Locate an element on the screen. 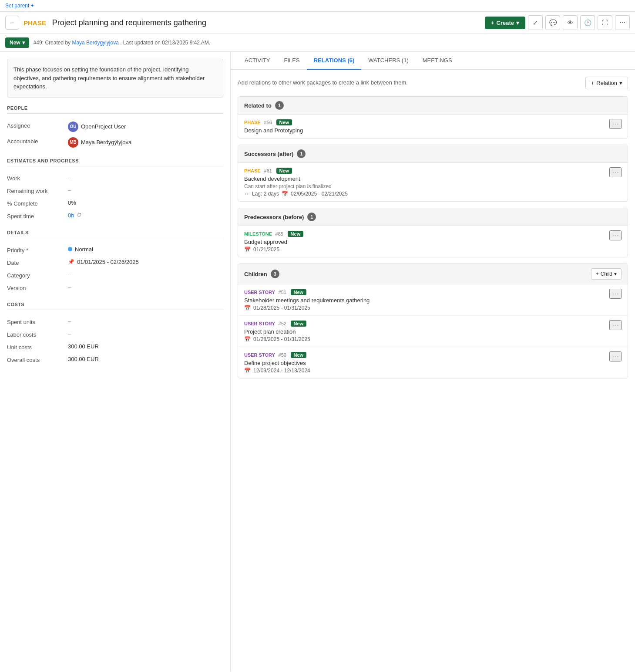 The width and height of the screenshot is (635, 672). related-to-header: Related to 1 is located at coordinates (433, 105).